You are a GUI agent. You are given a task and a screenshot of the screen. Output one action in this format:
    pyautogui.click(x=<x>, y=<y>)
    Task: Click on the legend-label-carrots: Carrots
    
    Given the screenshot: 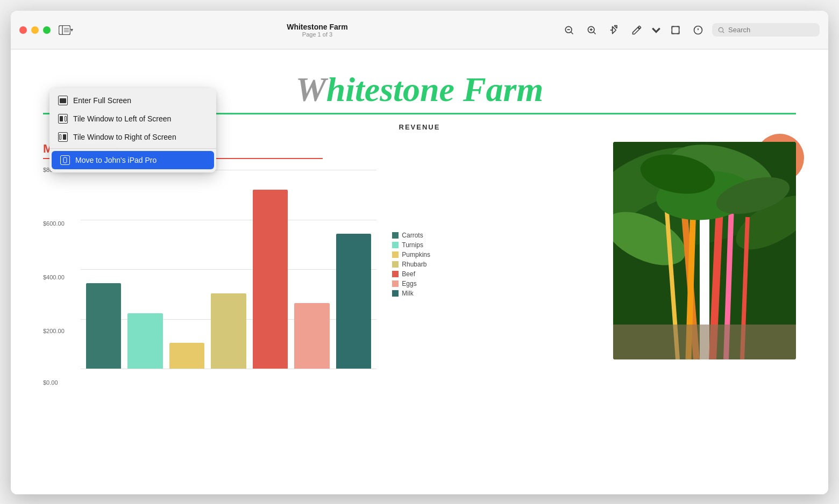 What is the action you would take?
    pyautogui.click(x=412, y=235)
    